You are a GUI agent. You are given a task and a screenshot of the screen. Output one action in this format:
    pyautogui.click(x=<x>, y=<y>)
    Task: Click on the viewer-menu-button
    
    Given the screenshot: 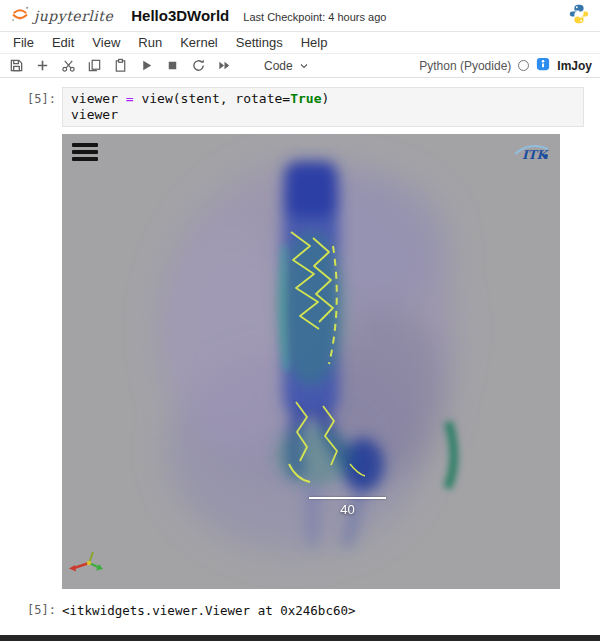 What is the action you would take?
    pyautogui.click(x=85, y=152)
    